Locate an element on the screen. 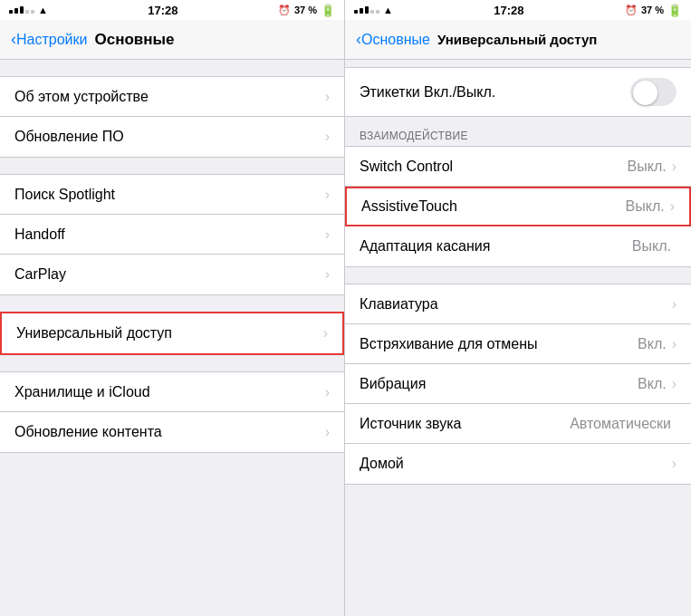 The width and height of the screenshot is (691, 616). right-battery-text: 37 % is located at coordinates (652, 10).